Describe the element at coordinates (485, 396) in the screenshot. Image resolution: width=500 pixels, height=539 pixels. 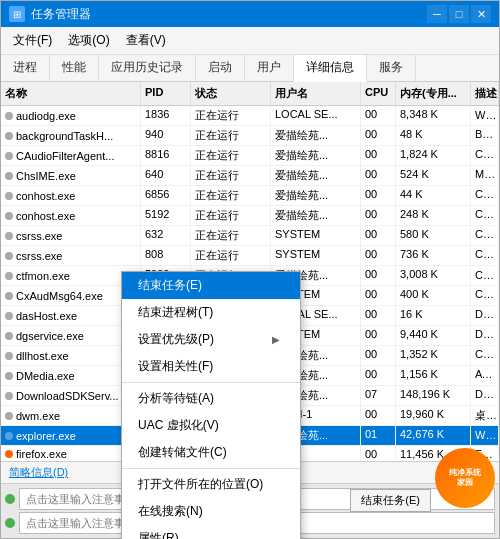
I see `td-desc: DownloadSDKServer` at that location.